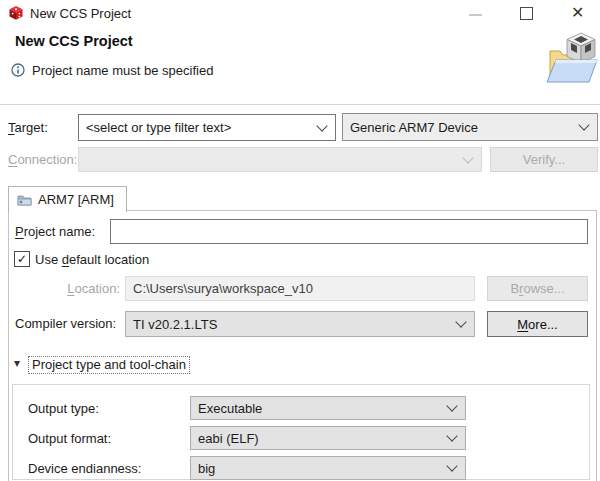 The height and width of the screenshot is (481, 600). What do you see at coordinates (230, 408) in the screenshot?
I see `output-type-value: Executable` at bounding box center [230, 408].